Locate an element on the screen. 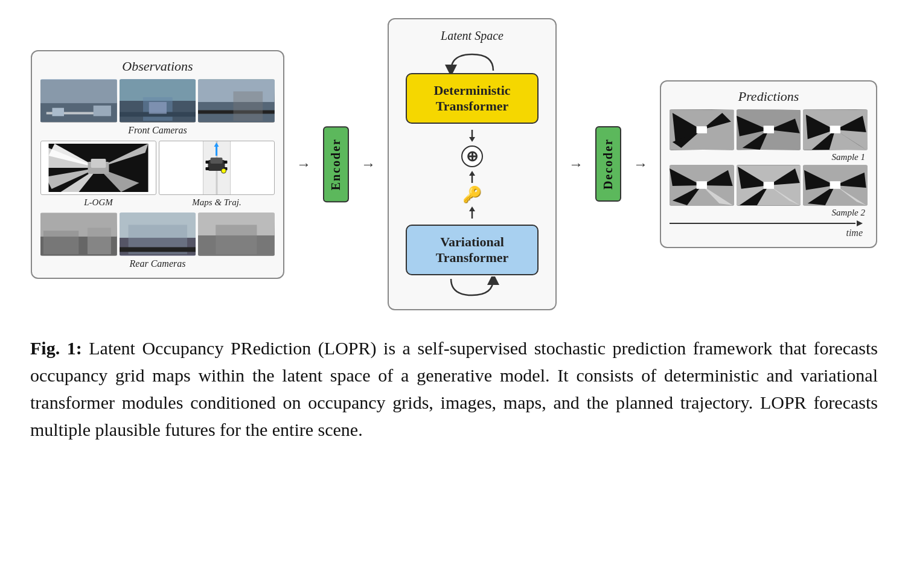 The image size is (908, 588). plus-symbol: ⊕ is located at coordinates (472, 156).